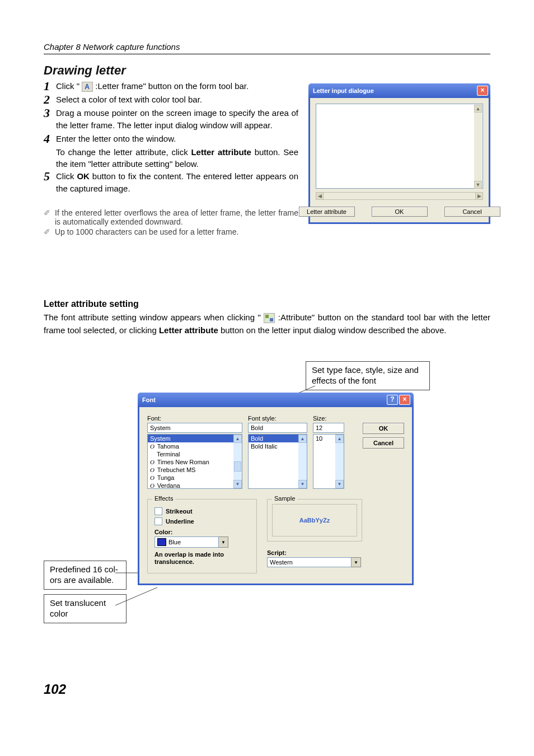 The image size is (534, 756). I want to click on scroll-left-icon: ◀, so click(320, 196).